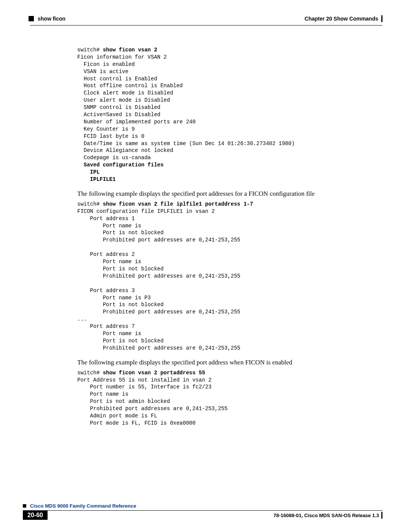 The image size is (411, 532). Describe the element at coordinates (35, 515) in the screenshot. I see `page-number: 20-60` at that location.